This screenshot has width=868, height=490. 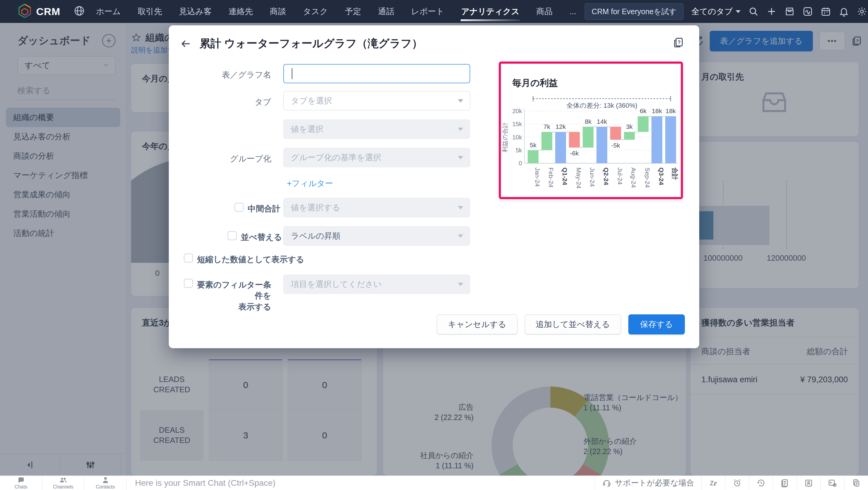 What do you see at coordinates (602, 121) in the screenshot?
I see `svg-text: 14k` at bounding box center [602, 121].